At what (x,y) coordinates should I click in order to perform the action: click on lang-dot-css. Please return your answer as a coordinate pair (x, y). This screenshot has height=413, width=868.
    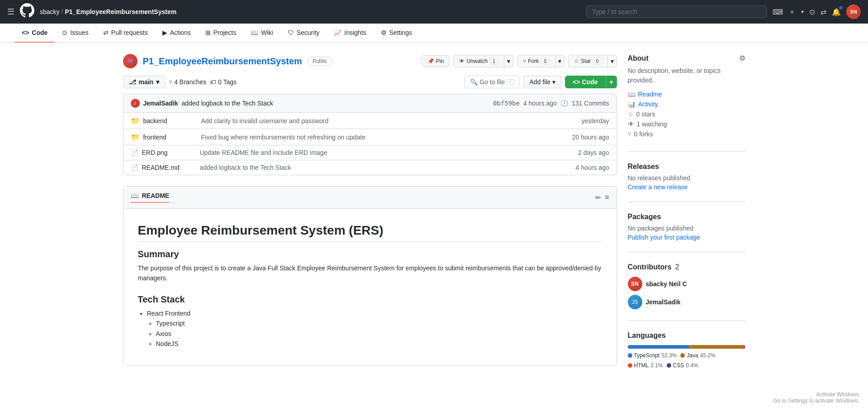
    Looking at the image, I should click on (669, 365).